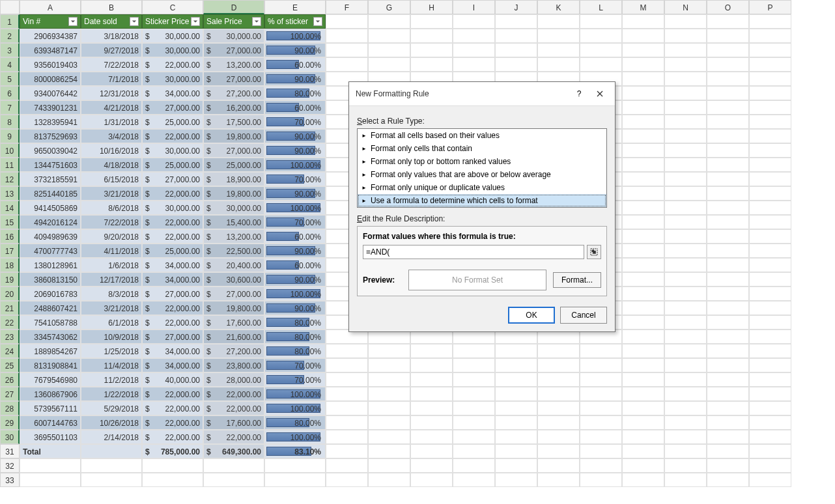 The width and height of the screenshot is (835, 504). What do you see at coordinates (173, 251) in the screenshot?
I see `cell: $25,000.00` at bounding box center [173, 251].